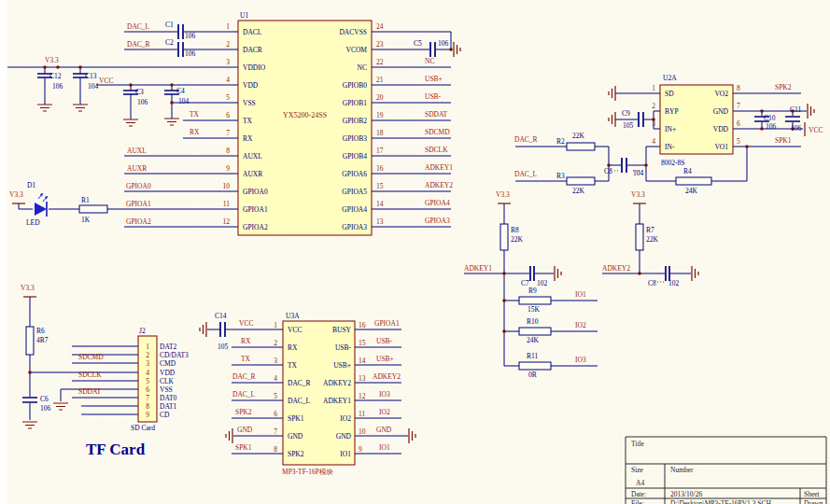 This screenshot has height=504, width=830. What do you see at coordinates (228, 45) in the screenshot?
I see `pin-number: 2` at bounding box center [228, 45].